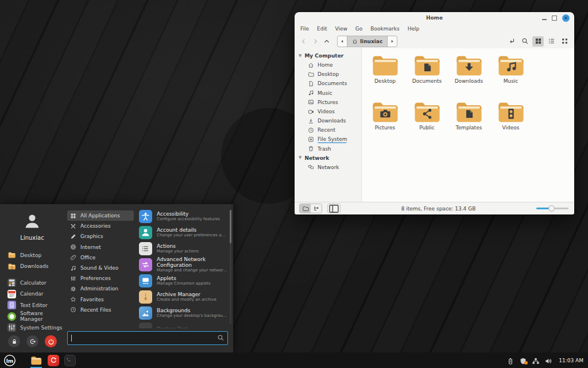  Describe the element at coordinates (36, 360) in the screenshot. I see `taskbar-file-manager` at that location.